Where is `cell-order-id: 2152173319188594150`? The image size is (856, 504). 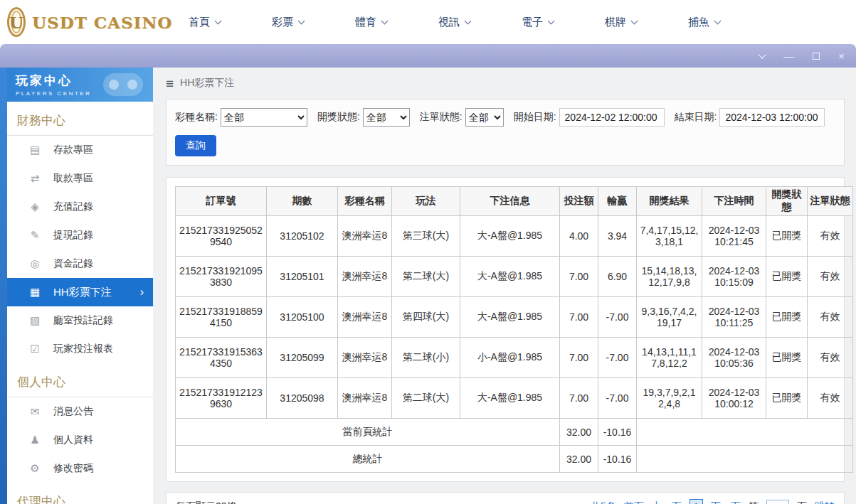 cell-order-id: 2152173319188594150 is located at coordinates (221, 317).